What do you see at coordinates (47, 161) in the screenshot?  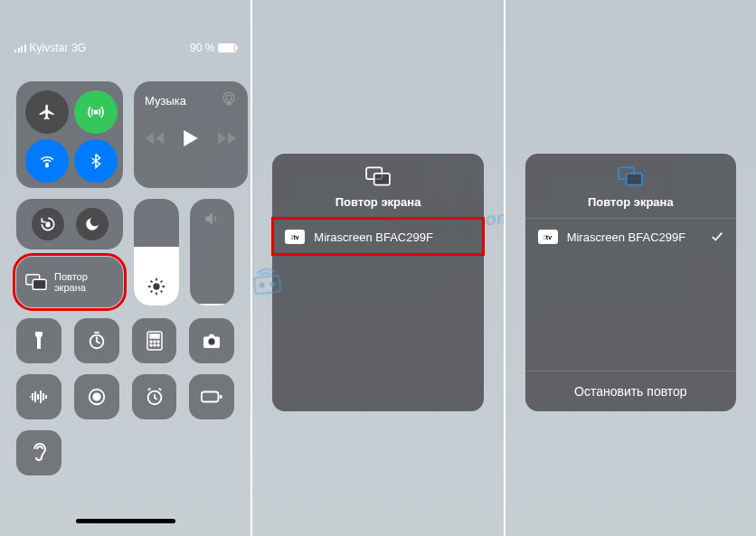 I see `wifi-icon` at bounding box center [47, 161].